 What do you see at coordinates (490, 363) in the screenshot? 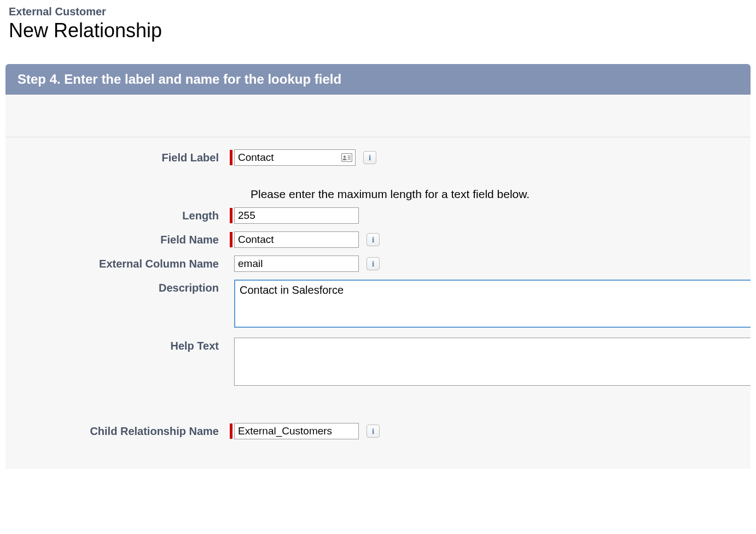
I see `help-text-control` at bounding box center [490, 363].